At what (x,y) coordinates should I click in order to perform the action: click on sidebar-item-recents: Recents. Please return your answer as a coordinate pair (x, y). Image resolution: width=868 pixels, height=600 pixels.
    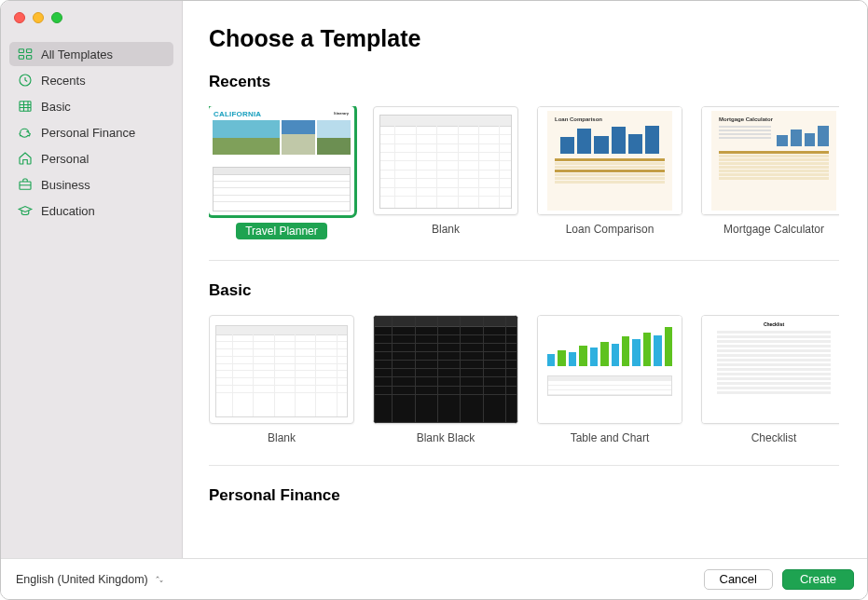
    Looking at the image, I should click on (91, 80).